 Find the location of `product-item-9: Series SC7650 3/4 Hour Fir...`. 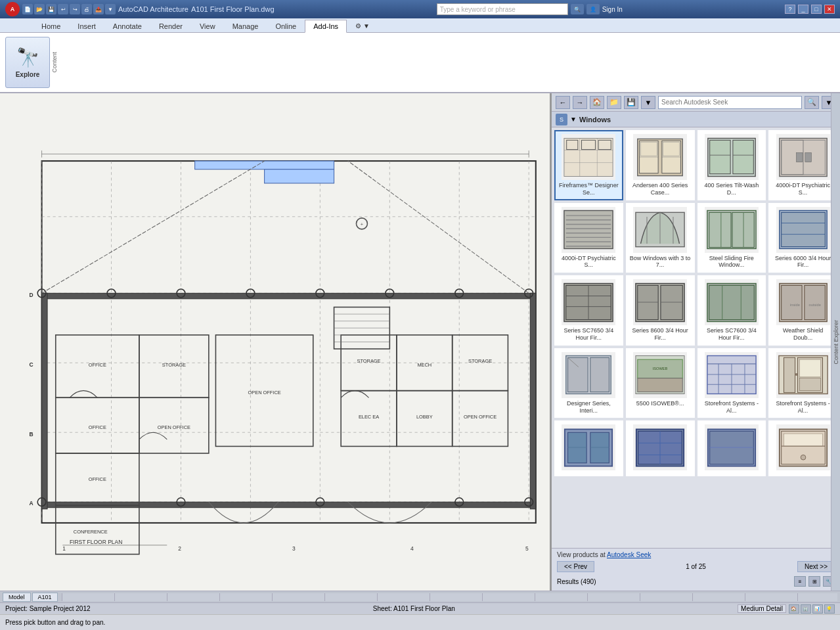

product-item-9: Series SC7650 3/4 Hour Fir... is located at coordinates (588, 310).